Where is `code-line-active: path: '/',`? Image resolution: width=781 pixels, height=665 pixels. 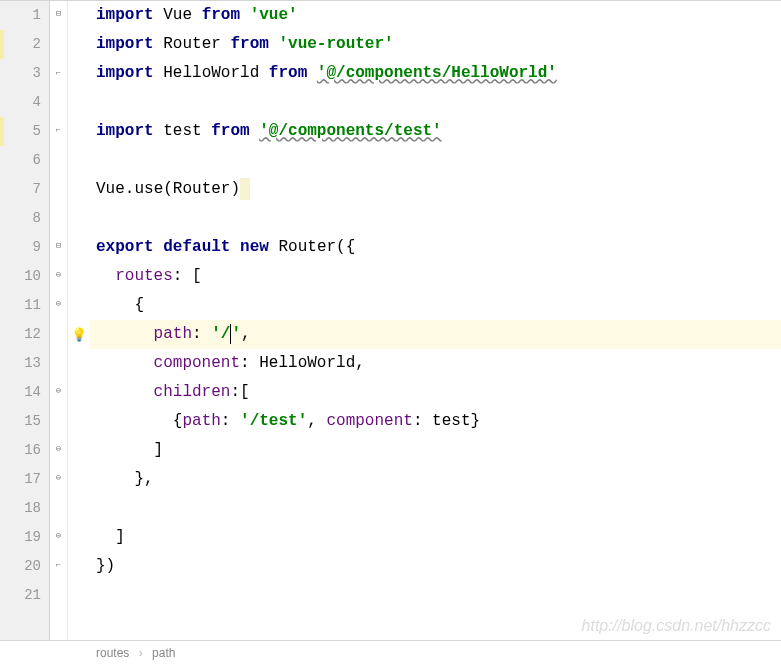 code-line-active: path: '/', is located at coordinates (436, 334).